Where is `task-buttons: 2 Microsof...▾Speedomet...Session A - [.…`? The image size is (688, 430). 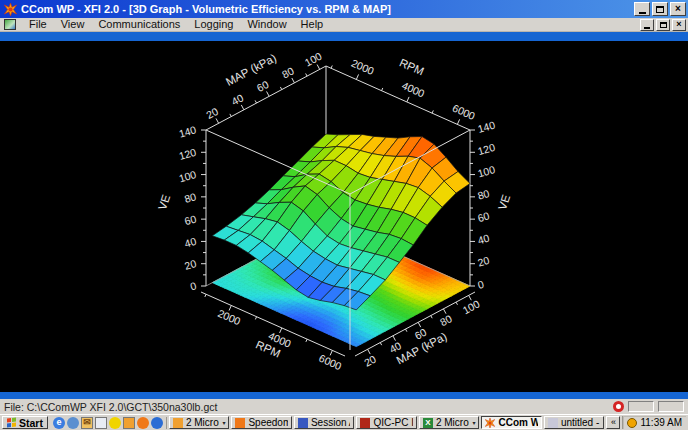
task-buttons: 2 Microsof...▾Speedomet...Session A - [.… is located at coordinates (387, 422).